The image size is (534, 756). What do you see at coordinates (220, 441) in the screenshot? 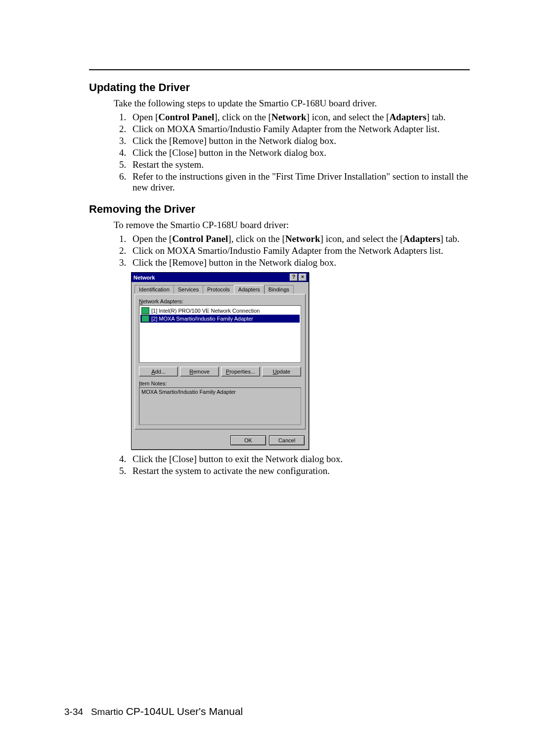
I see `dialog-footer: OK Cancel` at bounding box center [220, 441].